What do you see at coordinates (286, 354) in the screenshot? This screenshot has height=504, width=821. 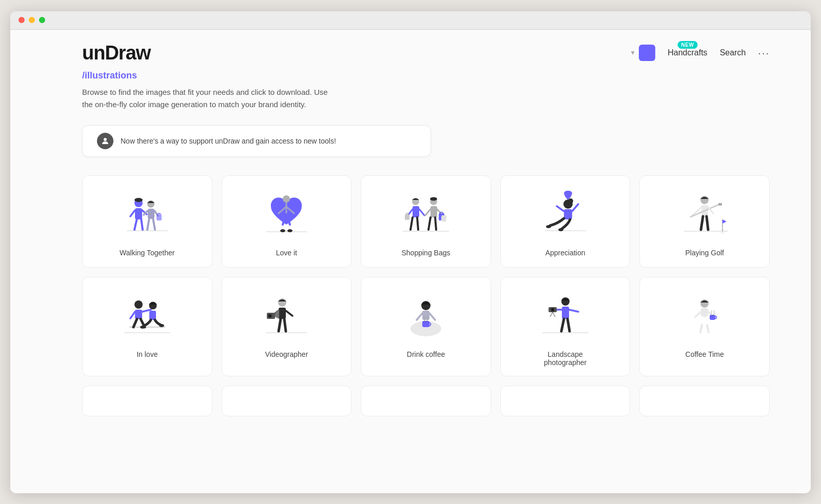 I see `illus-label: Videographer` at bounding box center [286, 354].